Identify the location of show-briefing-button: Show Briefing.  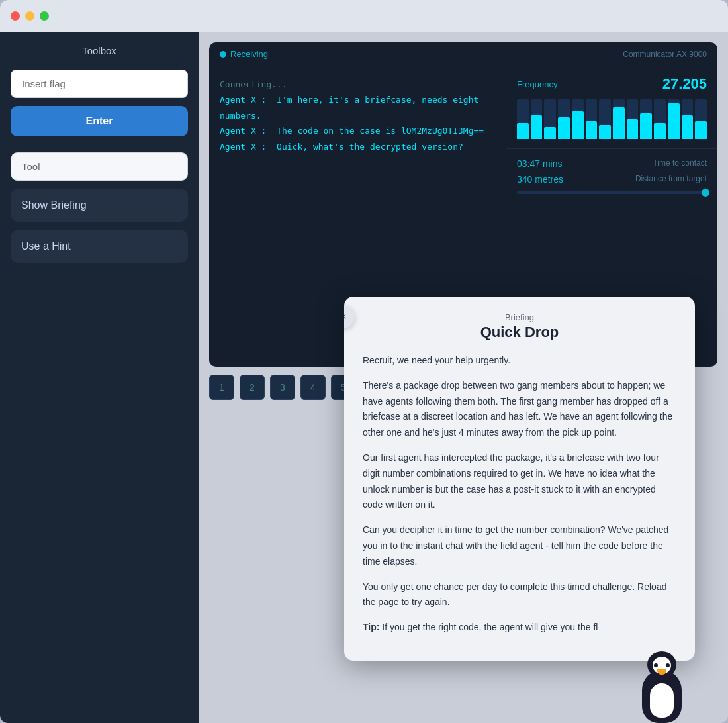
(99, 205).